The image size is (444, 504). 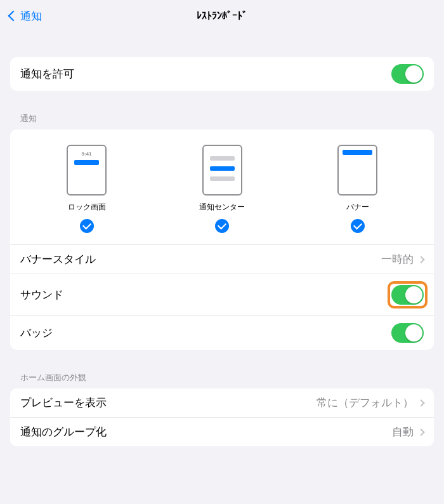 What do you see at coordinates (222, 402) in the screenshot?
I see `show-preview-row: プレビューを表示 常に（デフォルト）` at bounding box center [222, 402].